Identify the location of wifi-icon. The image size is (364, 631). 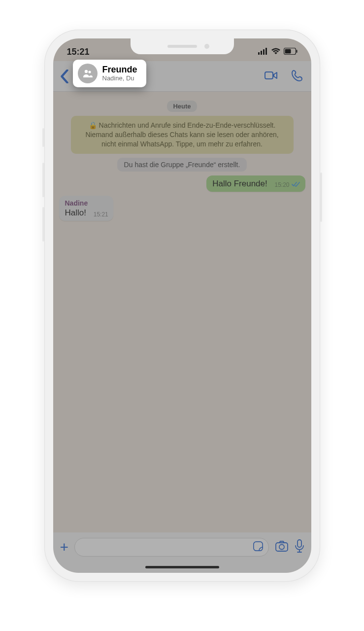
(276, 52).